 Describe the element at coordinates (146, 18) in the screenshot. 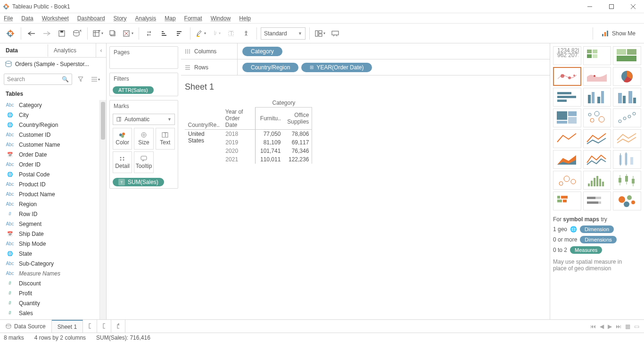

I see `menu-analysis: Analysis` at that location.